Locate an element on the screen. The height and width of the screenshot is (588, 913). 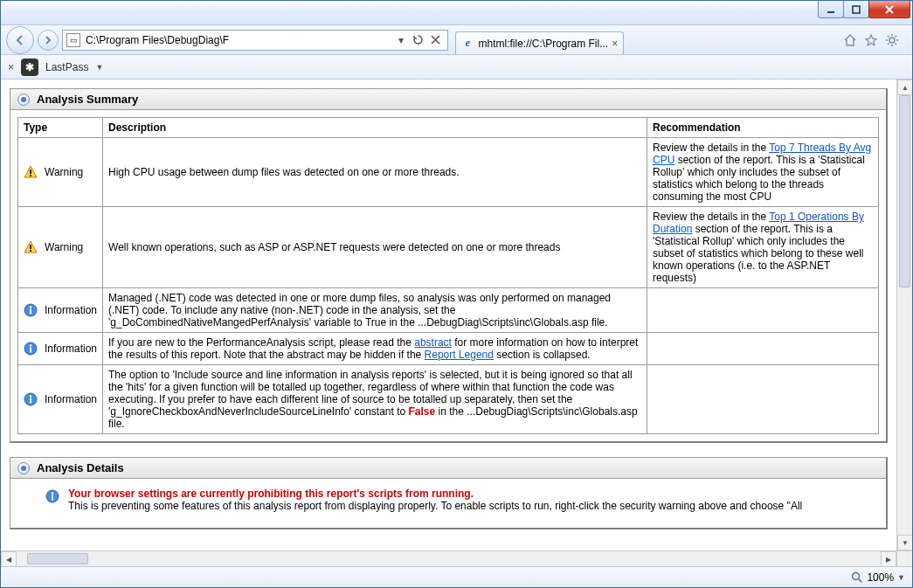
command-icons is located at coordinates (871, 40).